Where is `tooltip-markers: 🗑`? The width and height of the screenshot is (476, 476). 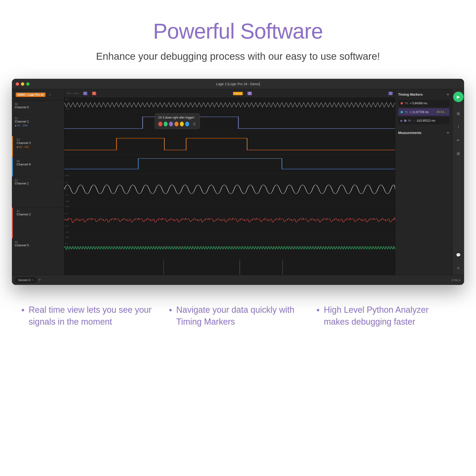 tooltip-markers: 🗑 is located at coordinates (177, 124).